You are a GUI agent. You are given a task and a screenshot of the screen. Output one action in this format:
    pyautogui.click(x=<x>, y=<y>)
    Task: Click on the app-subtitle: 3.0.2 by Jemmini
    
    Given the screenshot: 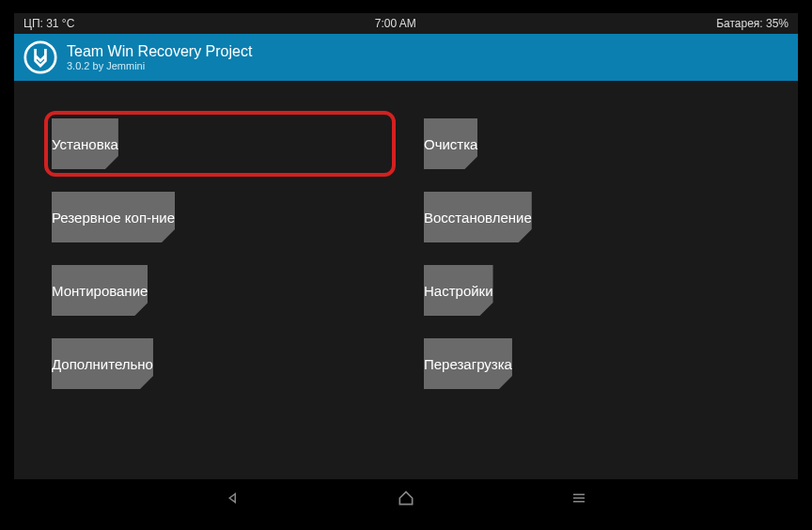 What is the action you would take?
    pyautogui.click(x=160, y=66)
    